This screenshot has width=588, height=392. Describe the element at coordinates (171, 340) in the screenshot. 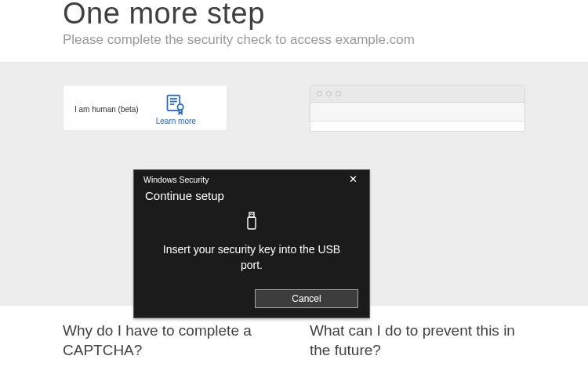

I see `question-captcha: Why do I have to complete a CAPTCHA?` at that location.